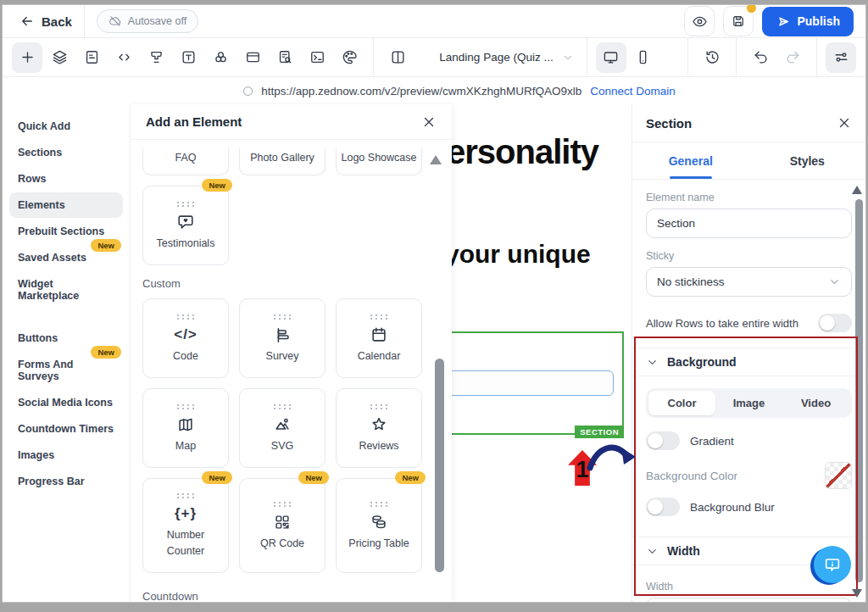 The width and height of the screenshot is (868, 612). I want to click on arrow-left-icon, so click(27, 21).